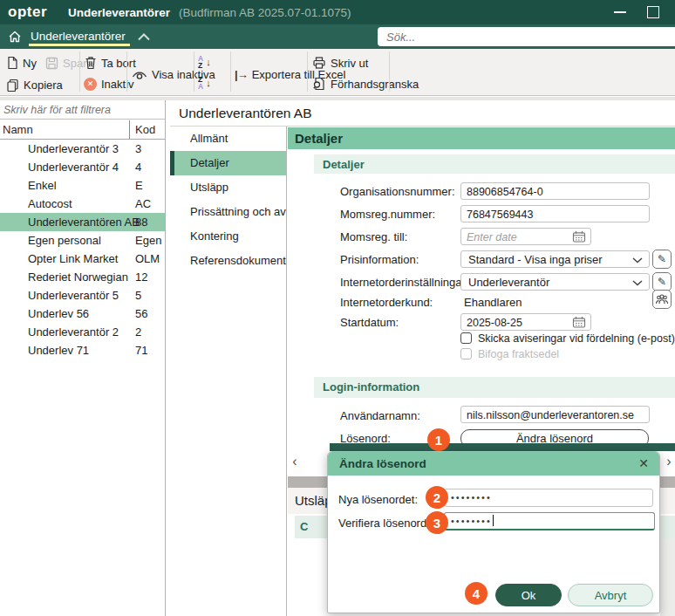  I want to click on preview-icon, so click(319, 84).